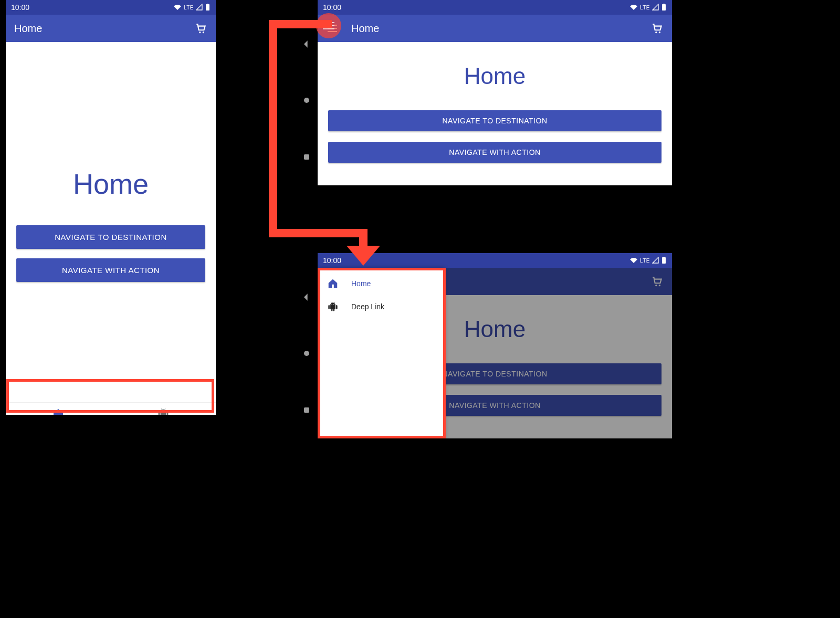 The image size is (840, 618). Describe the element at coordinates (333, 307) in the screenshot. I see `android-icon` at that location.